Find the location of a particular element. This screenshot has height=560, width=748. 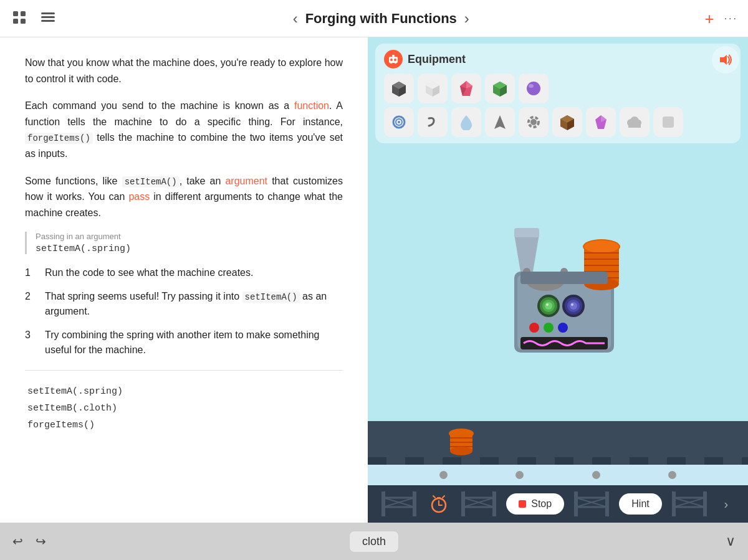

machine-svg is located at coordinates (558, 284).